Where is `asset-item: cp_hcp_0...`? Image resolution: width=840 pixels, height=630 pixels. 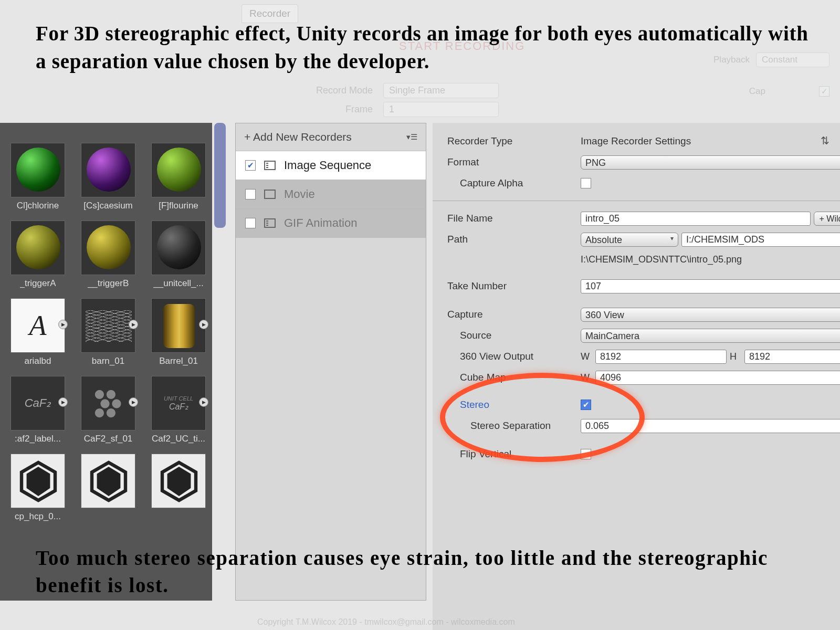 asset-item: cp_hcp_0... is located at coordinates (38, 488).